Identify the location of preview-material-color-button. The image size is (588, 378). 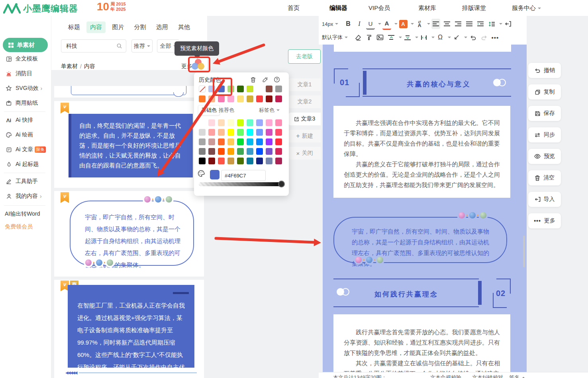
(198, 65).